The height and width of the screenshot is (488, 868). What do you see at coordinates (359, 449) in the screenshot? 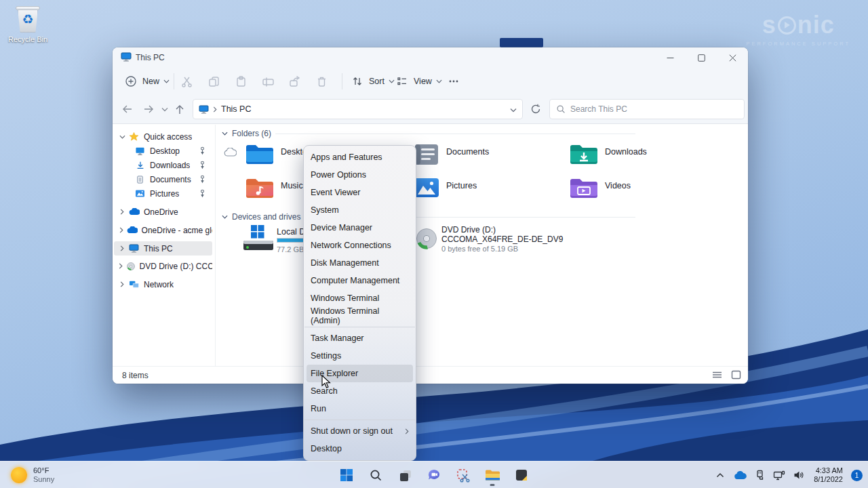
I see `menu-item-desktop: Desktop` at bounding box center [359, 449].